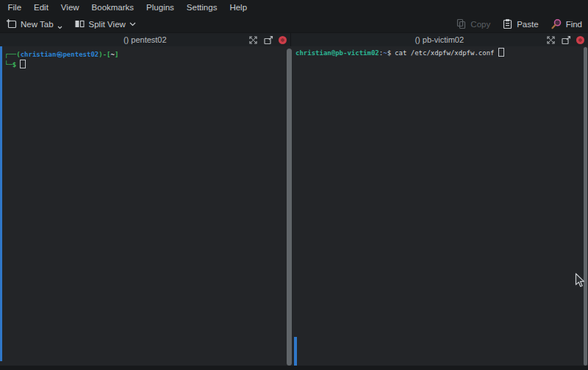  Describe the element at coordinates (440, 40) in the screenshot. I see `split-title-pb-victim02: () pb-victim02` at that location.